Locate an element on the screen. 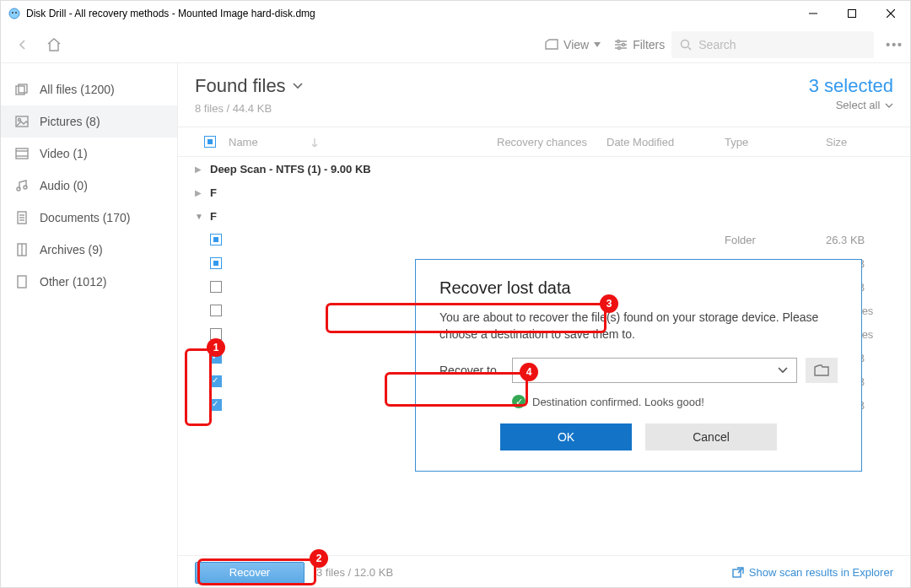 The image size is (911, 588). sidebar-item-pictures: Pictures (8) is located at coordinates (89, 121).